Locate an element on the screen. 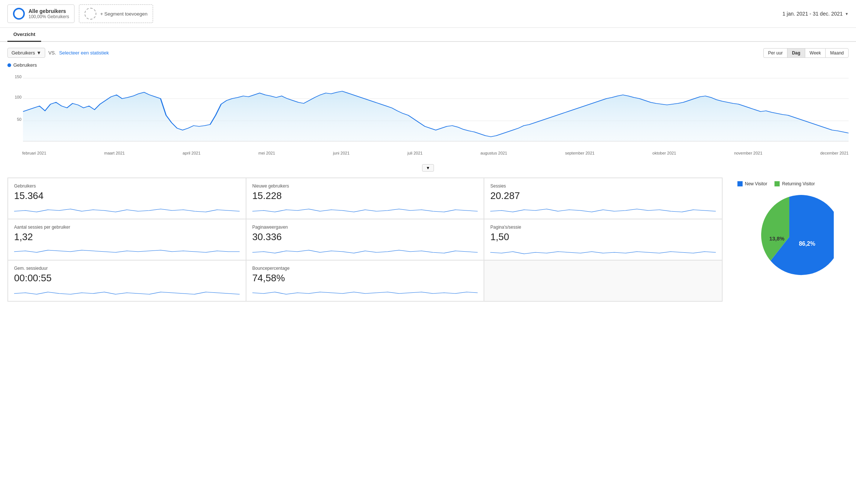 This screenshot has height=504, width=856. sparkline-gebruikers is located at coordinates (127, 209).